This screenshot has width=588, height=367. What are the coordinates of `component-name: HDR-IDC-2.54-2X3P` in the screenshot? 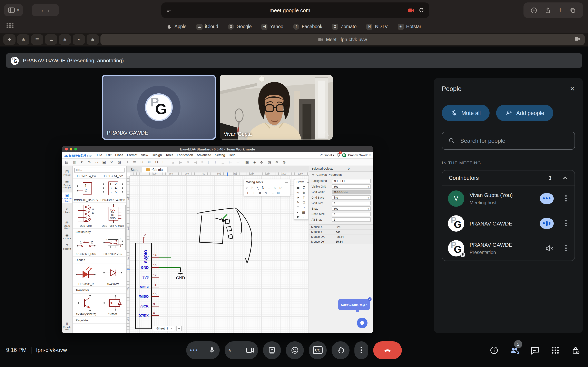 It's located at (113, 200).